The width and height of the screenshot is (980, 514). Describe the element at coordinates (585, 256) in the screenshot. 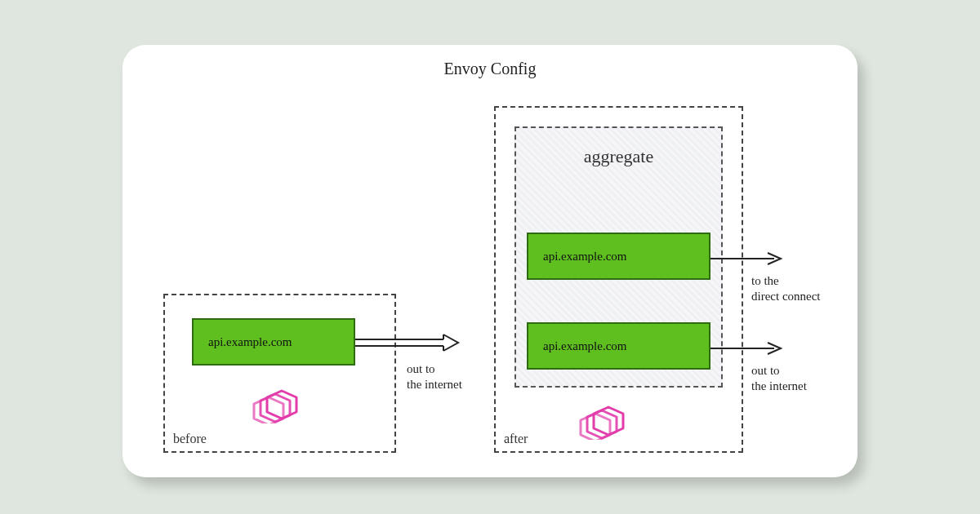

I see `after-cluster-1-text: api.example.com` at that location.